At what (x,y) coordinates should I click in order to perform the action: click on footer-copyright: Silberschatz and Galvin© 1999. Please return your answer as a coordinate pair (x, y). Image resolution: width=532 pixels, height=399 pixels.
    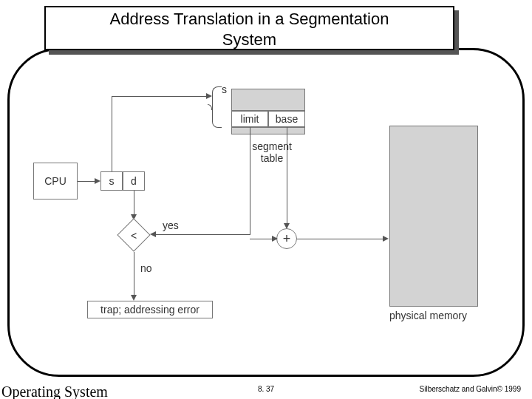
    Looking at the image, I should click on (470, 389).